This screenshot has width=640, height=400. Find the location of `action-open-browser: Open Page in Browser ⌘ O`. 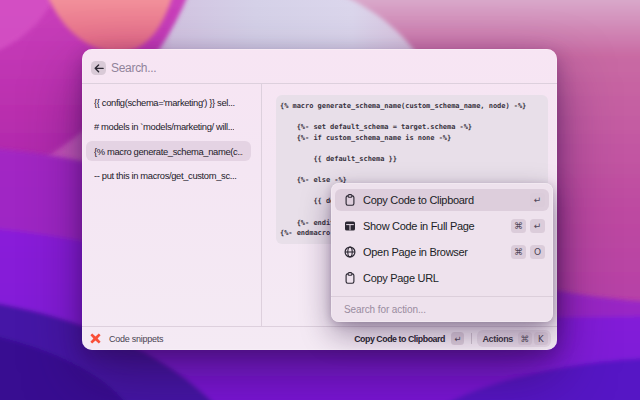

action-open-browser: Open Page in Browser ⌘ O is located at coordinates (442, 252).